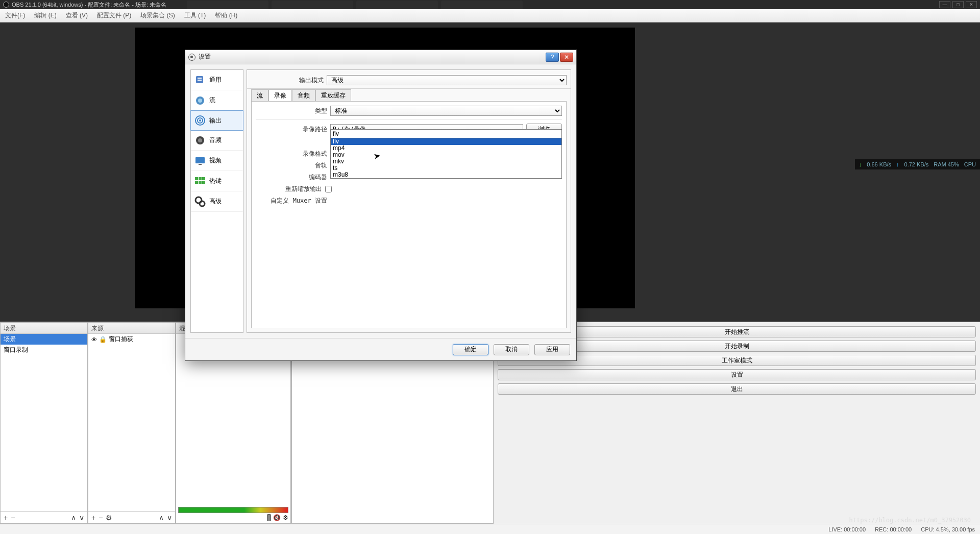 This screenshot has height=534, width=980. I want to click on output-tabs: 流 录像 音频 重放缓存, so click(409, 95).